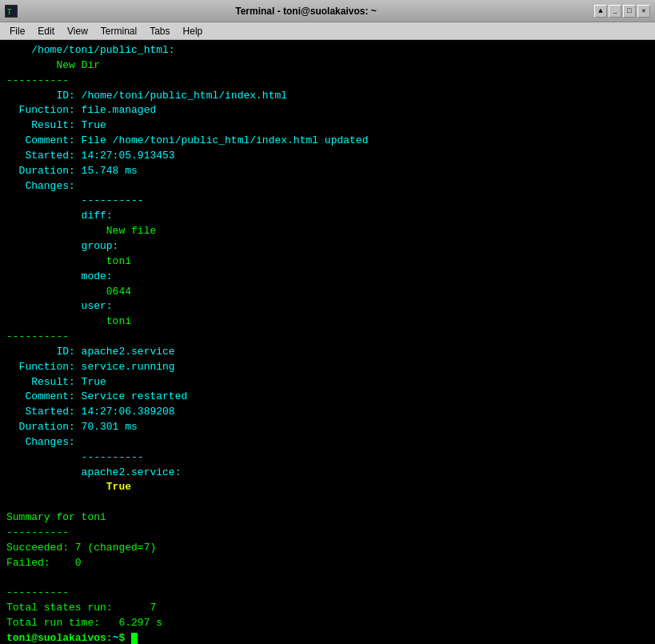  I want to click on menu-terminal: Terminal, so click(118, 31).